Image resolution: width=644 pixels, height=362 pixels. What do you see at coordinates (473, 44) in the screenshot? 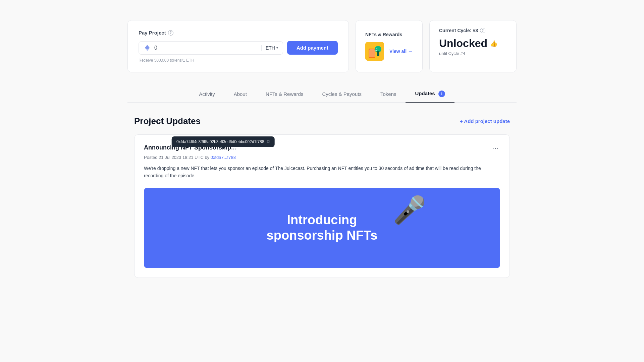
I see `unlocked-row: Unlocked 👍` at bounding box center [473, 44].